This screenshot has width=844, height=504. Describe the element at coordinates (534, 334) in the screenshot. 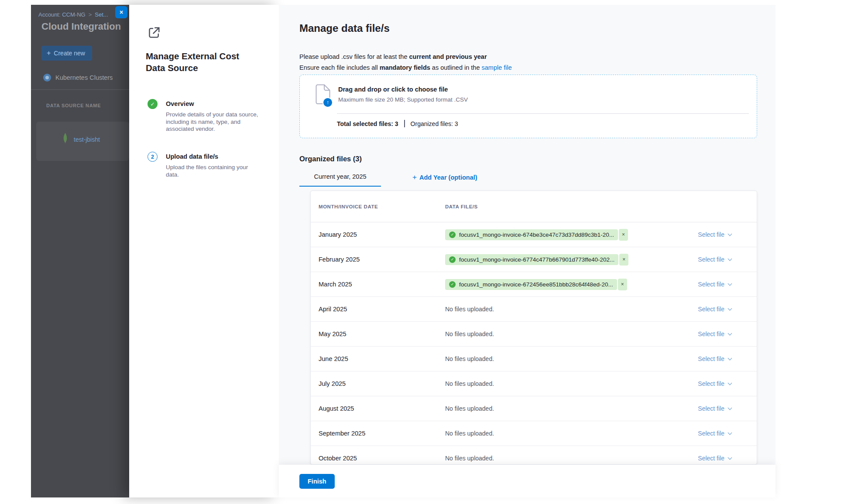

I see `table-row: May 2025 No files uploaded. Select file` at that location.